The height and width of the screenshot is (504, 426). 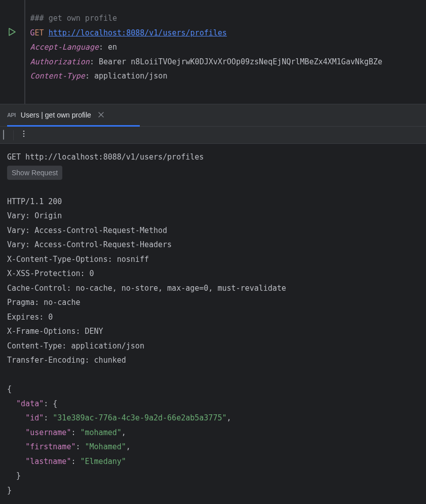 What do you see at coordinates (51, 274) in the screenshot?
I see `response-header: X-XSS-Protection: 0` at bounding box center [51, 274].